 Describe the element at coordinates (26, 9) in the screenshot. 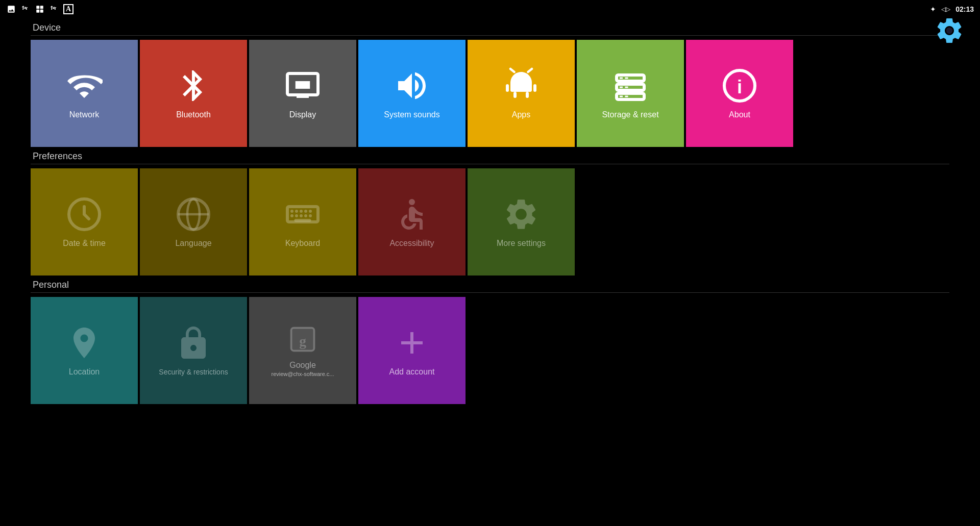

I see `usb-icon` at that location.